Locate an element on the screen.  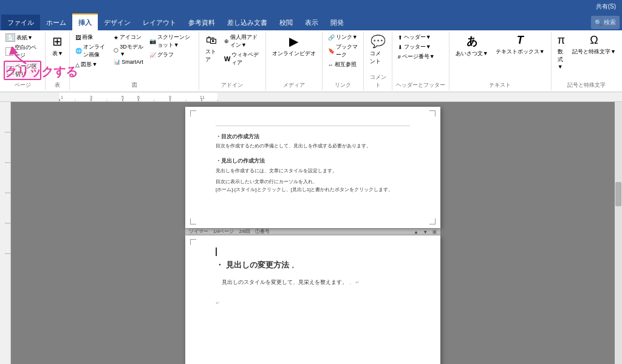
pages-group-label: ページ is located at coordinates (22, 85).